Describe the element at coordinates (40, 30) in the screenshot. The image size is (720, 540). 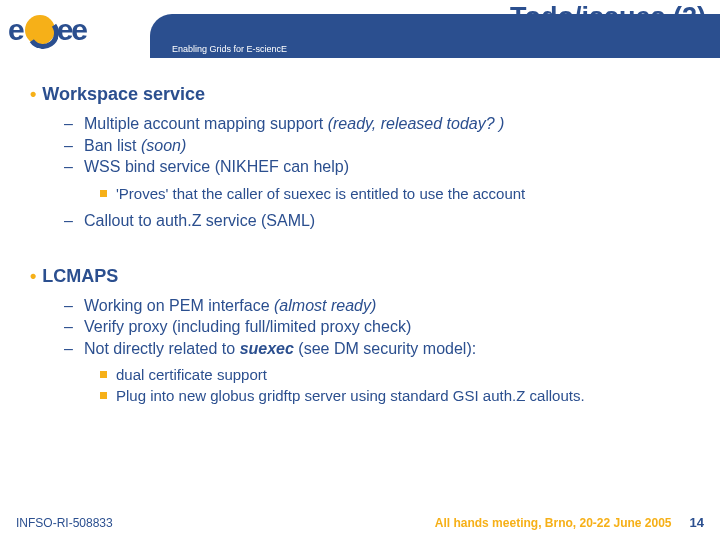
I see `logo-letter-g-icon` at that location.